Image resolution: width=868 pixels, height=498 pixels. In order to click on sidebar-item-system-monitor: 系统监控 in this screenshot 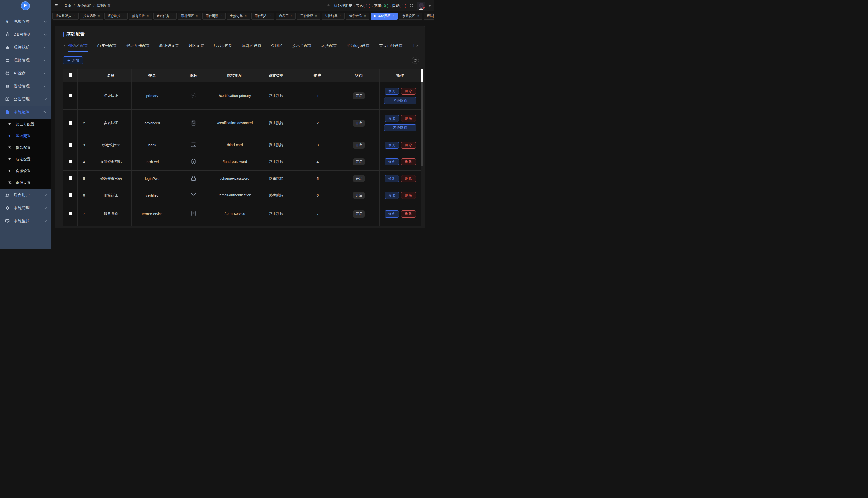, I will do `click(25, 221)`.